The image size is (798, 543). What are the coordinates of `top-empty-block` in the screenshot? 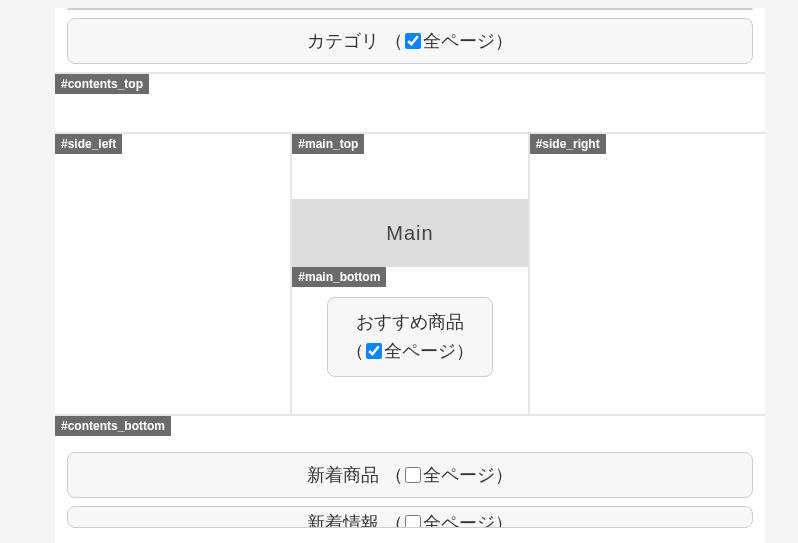 It's located at (410, 9).